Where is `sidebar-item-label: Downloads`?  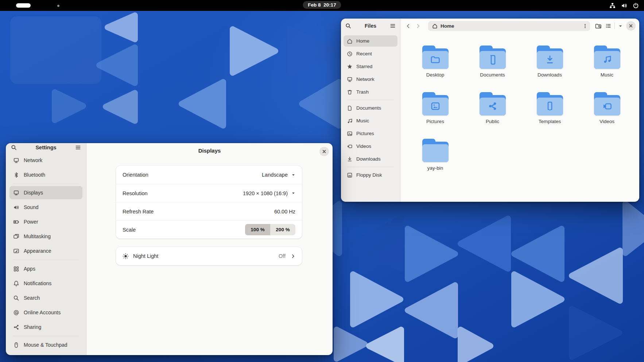
sidebar-item-label: Downloads is located at coordinates (368, 159).